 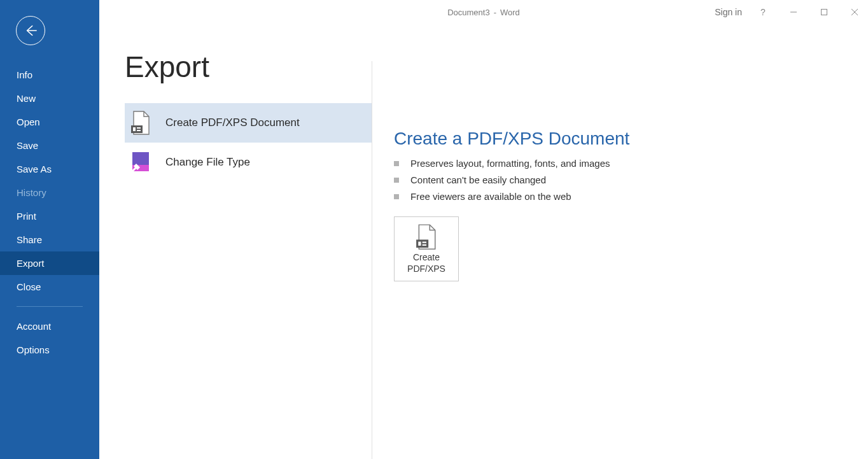 I want to click on back-button, so click(x=31, y=31).